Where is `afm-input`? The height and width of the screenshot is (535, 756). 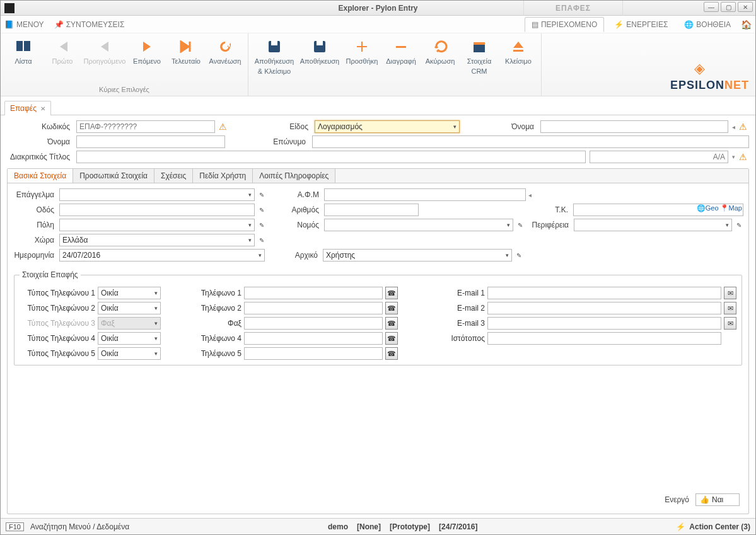 afm-input is located at coordinates (425, 195).